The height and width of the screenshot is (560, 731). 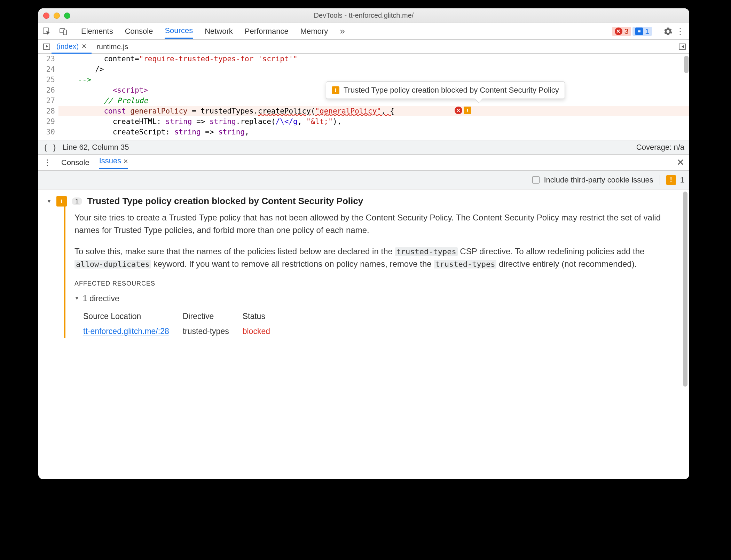 What do you see at coordinates (342, 31) in the screenshot?
I see `tabs-overflow-icon: »` at bounding box center [342, 31].